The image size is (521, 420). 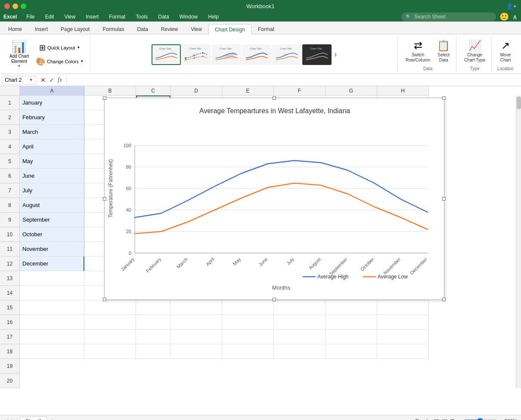 I want to click on chart-style-5: Chart Title22, so click(x=287, y=55).